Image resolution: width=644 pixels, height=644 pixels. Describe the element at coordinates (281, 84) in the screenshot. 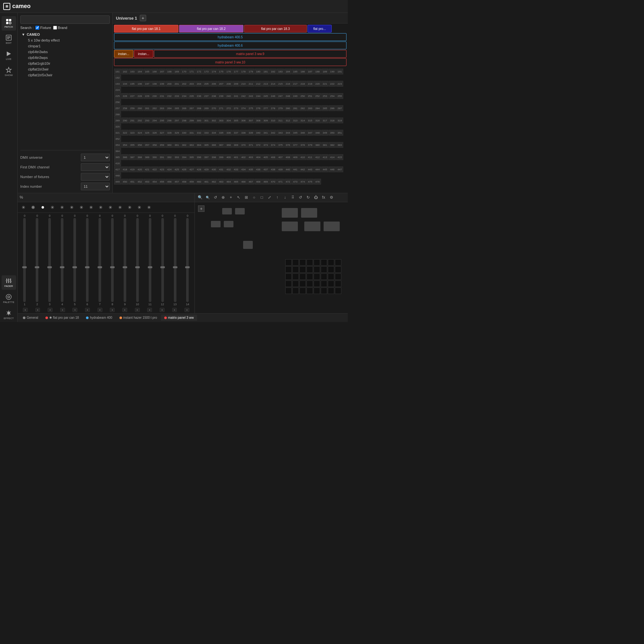

I see `channel-cell: 215` at that location.